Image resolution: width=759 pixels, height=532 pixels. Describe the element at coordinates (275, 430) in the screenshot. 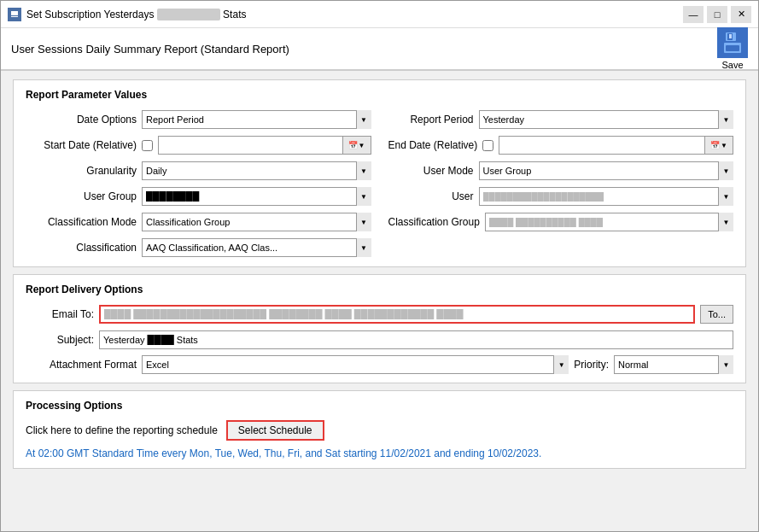

I see `select-schedule-button: Select Schedule` at that location.